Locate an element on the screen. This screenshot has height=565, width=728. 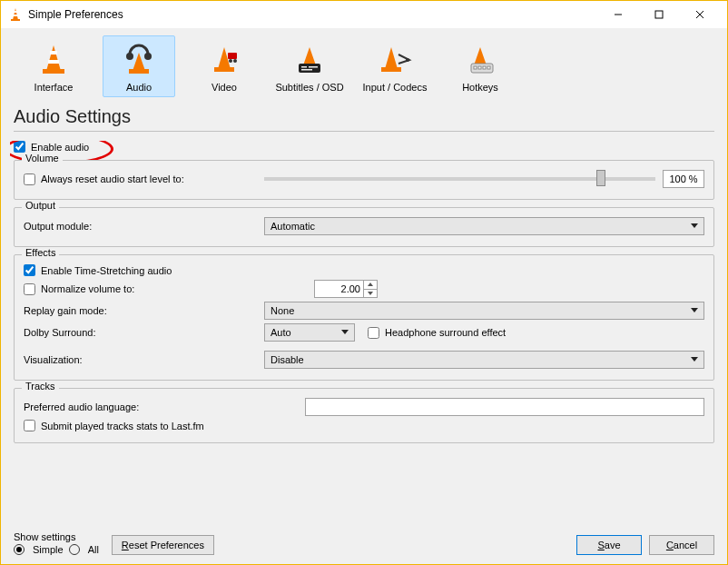
dolby-label: Dolby Surround: is located at coordinates (143, 332).